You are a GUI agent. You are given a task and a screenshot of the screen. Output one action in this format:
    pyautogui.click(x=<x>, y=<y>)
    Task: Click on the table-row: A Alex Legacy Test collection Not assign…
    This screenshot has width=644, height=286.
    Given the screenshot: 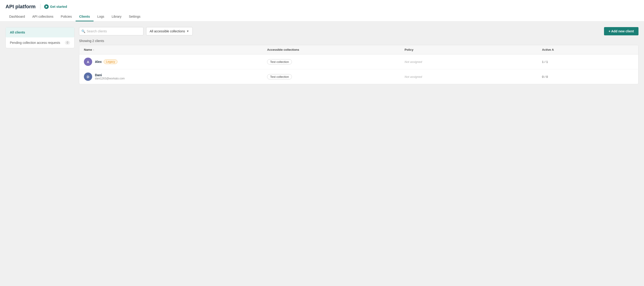 What is the action you would take?
    pyautogui.click(x=359, y=62)
    